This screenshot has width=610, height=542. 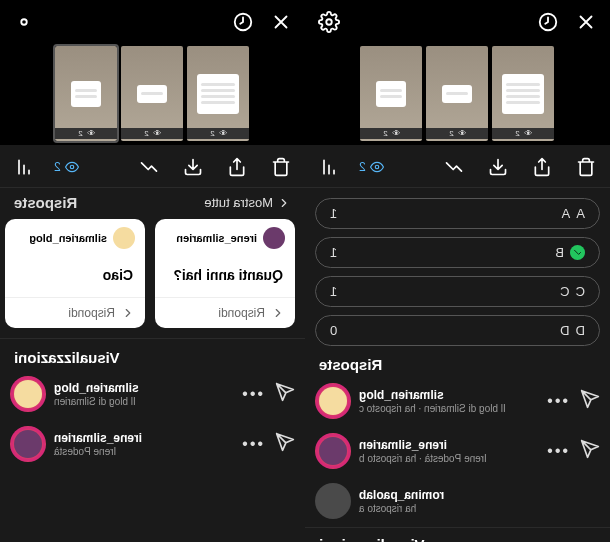 What do you see at coordinates (458, 449) in the screenshot?
I see `responses-list: ••• silmarien_blogIl blog di Silmarien ·…` at bounding box center [458, 449].